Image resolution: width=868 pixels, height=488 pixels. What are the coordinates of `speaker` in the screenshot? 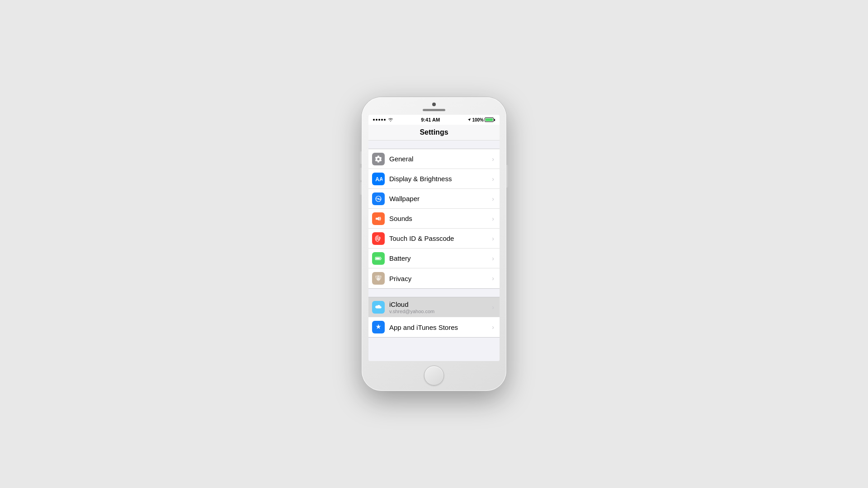 It's located at (434, 110).